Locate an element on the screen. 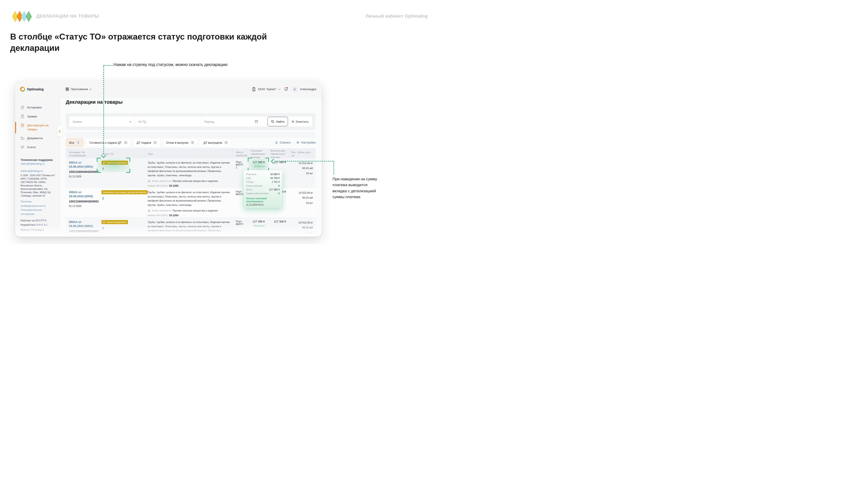  tooltip-value: 1 751 ¥ is located at coordinates (276, 182).